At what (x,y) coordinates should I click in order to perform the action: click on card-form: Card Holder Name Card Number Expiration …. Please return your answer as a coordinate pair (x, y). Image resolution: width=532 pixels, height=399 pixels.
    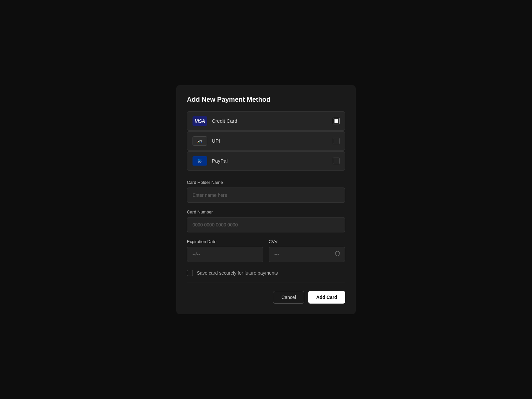
    Looking at the image, I should click on (266, 221).